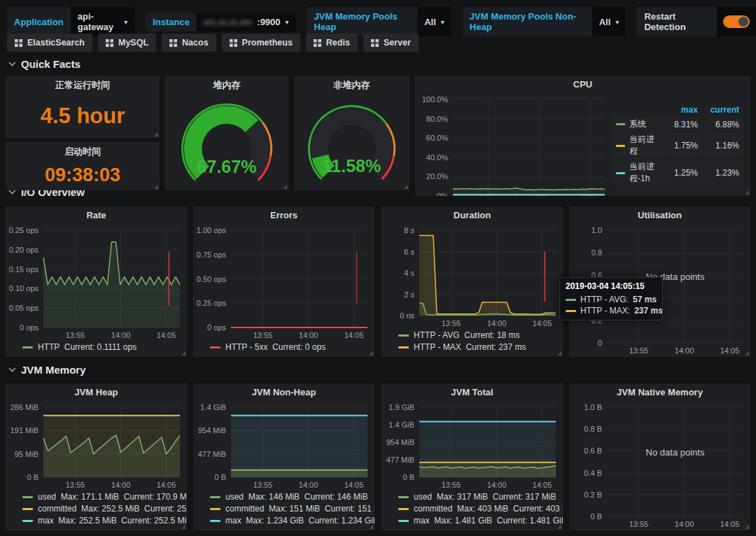 This screenshot has height=536, width=756. What do you see at coordinates (45, 64) in the screenshot?
I see `section-quick-facts: Quick Facts` at bounding box center [45, 64].